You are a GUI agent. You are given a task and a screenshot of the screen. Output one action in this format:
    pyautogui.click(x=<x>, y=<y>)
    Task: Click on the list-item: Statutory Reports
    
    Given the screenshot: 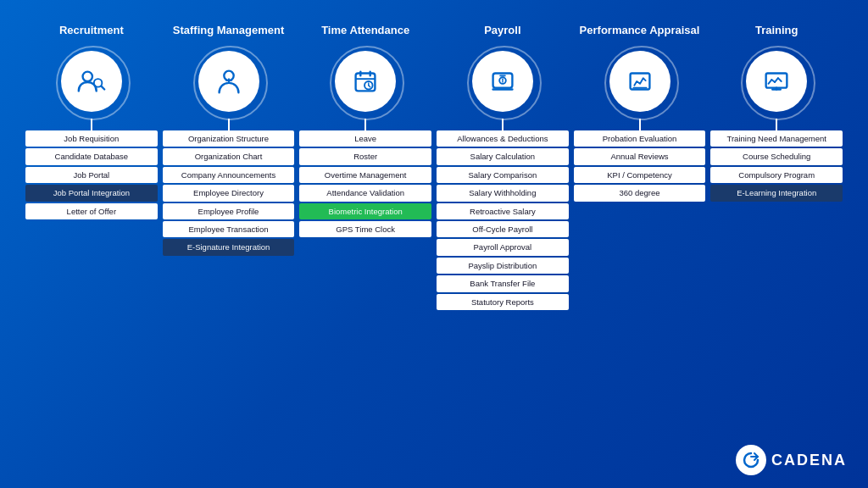 What is the action you would take?
    pyautogui.click(x=503, y=302)
    